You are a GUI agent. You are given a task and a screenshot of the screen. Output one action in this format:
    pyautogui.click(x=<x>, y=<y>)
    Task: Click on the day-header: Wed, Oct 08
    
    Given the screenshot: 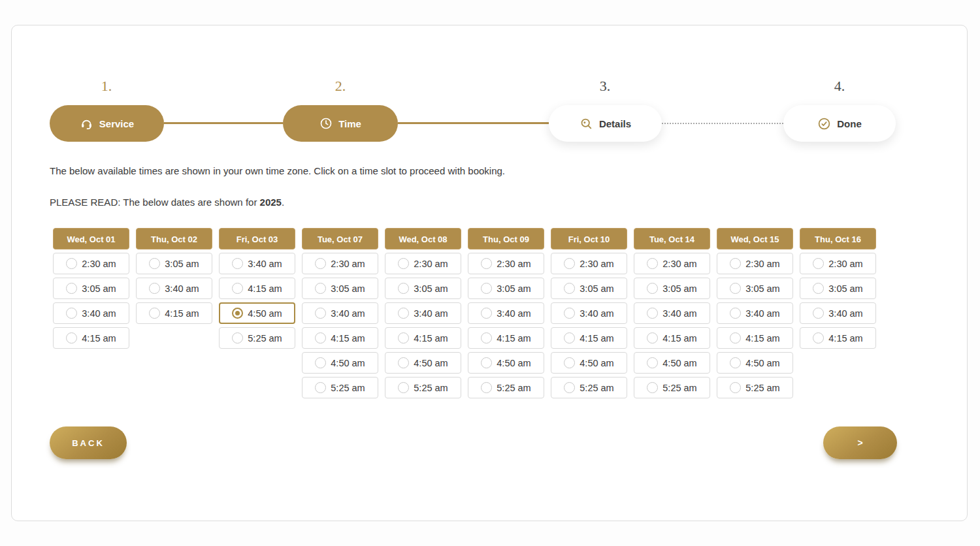 What is the action you would take?
    pyautogui.click(x=423, y=239)
    